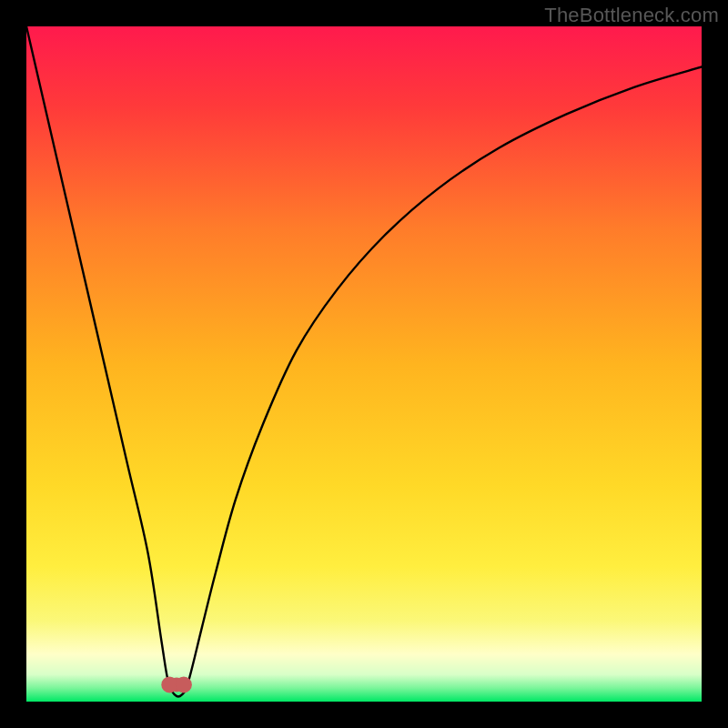 Image resolution: width=728 pixels, height=728 pixels. What do you see at coordinates (184, 684) in the screenshot?
I see `marker-min-right` at bounding box center [184, 684].